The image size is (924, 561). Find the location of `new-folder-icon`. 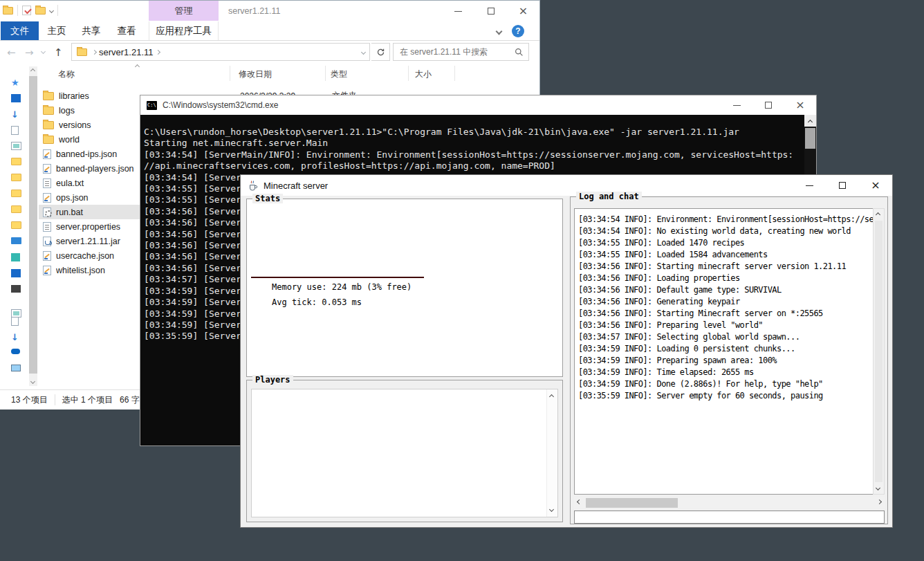

new-folder-icon is located at coordinates (40, 11).